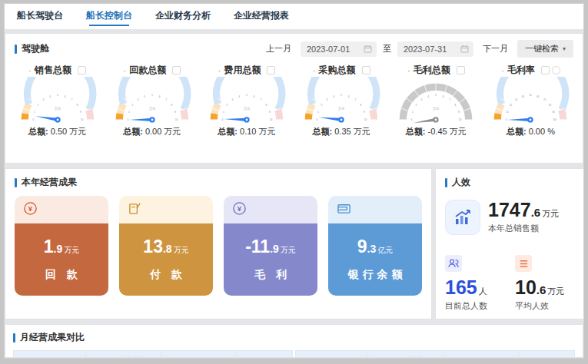  Describe the element at coordinates (375, 247) in the screenshot. I see `card-value: 9.3亿元` at that location.